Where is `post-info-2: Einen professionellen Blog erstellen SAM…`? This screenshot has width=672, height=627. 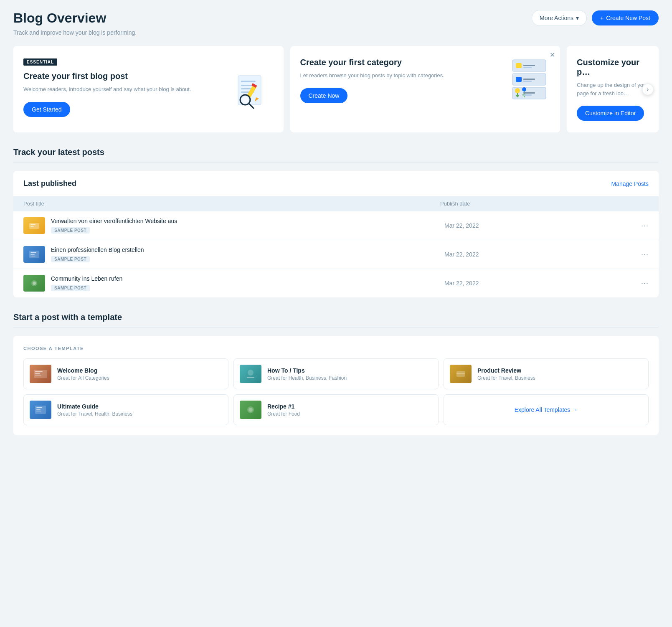
post-info-2: Einen professionellen Blog erstellen SAM… is located at coordinates (248, 254).